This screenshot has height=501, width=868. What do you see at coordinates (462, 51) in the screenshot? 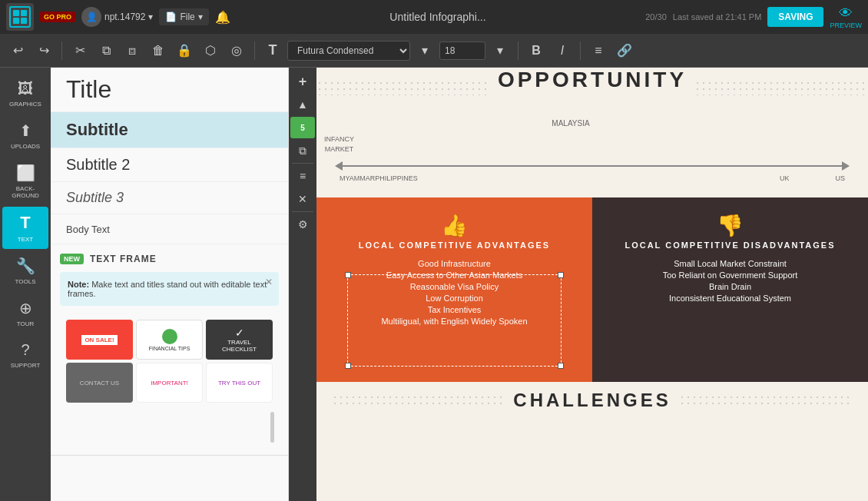
I see `font-size-input` at bounding box center [462, 51].